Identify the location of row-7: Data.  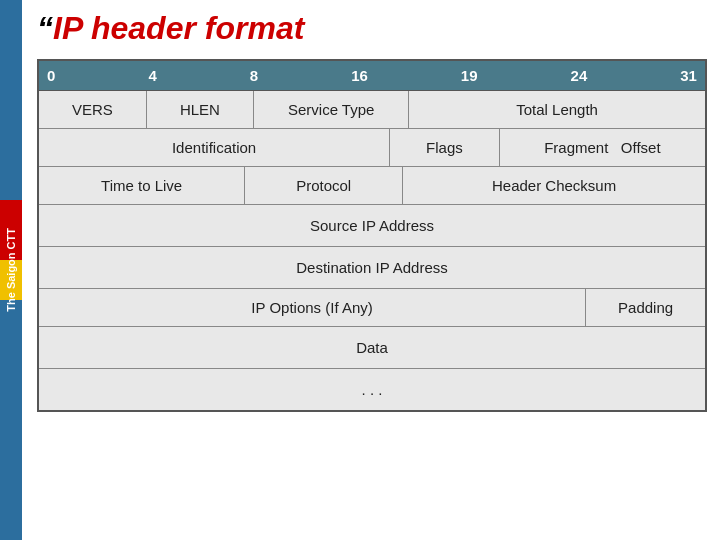
(372, 348).